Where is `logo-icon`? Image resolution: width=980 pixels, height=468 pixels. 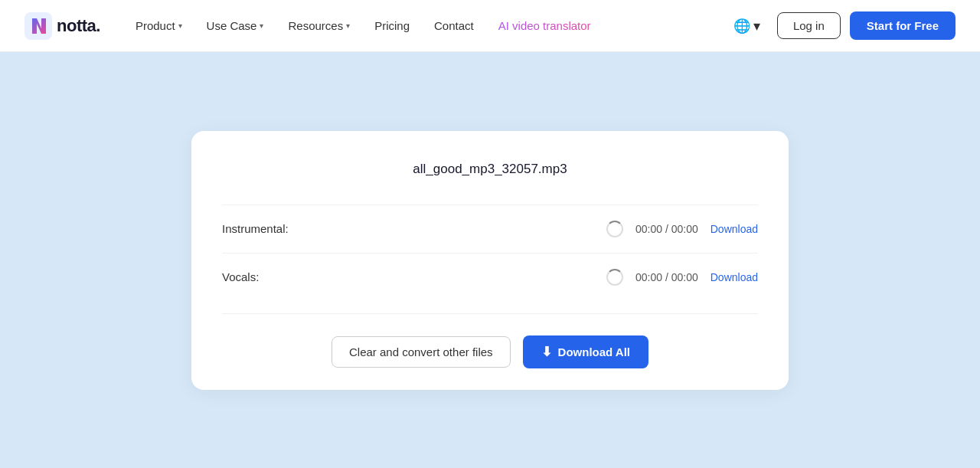
logo-icon is located at coordinates (38, 26).